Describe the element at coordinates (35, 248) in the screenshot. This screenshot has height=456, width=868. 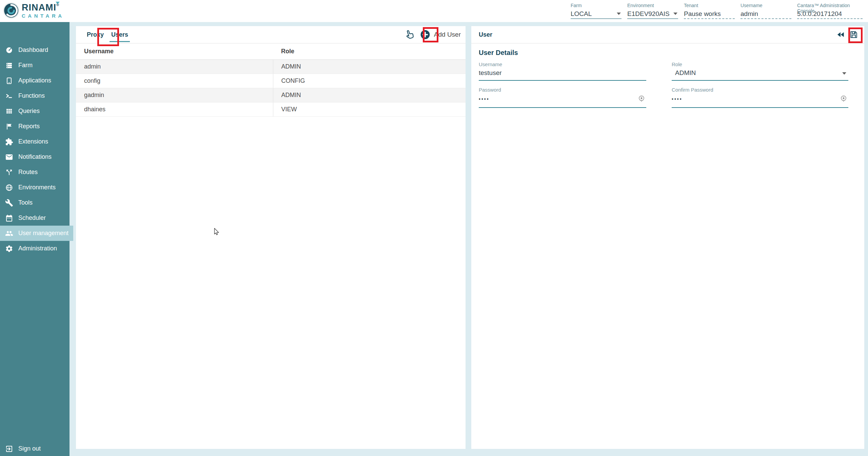
I see `sidebar-item-administration: Administration` at that location.